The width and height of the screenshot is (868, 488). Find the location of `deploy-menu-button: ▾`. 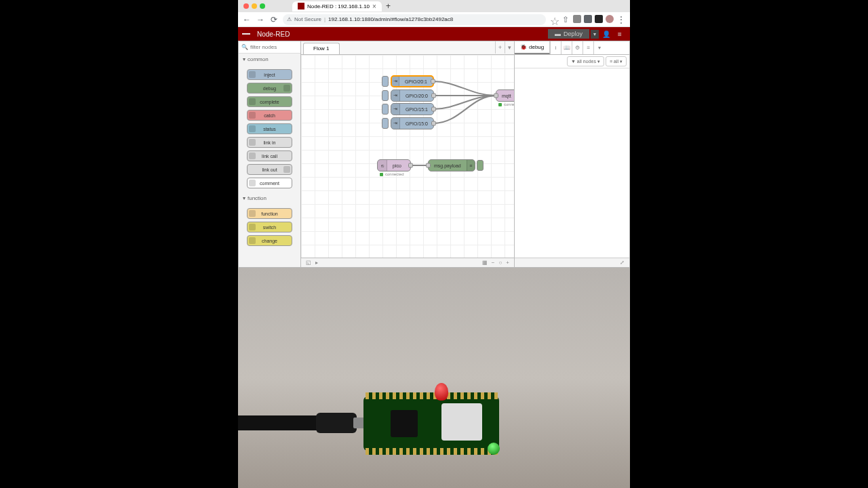

deploy-menu-button: ▾ is located at coordinates (595, 34).